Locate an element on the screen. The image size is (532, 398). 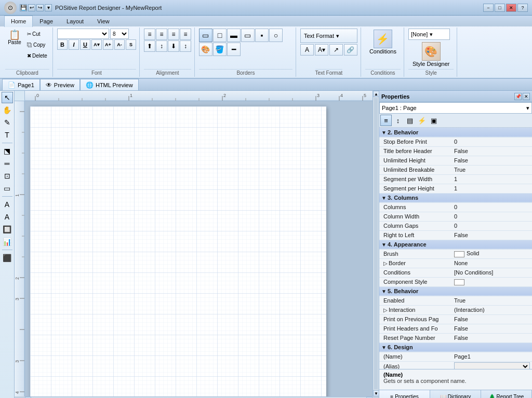
conditions-button: ⚡ Conditions is located at coordinates (383, 42).